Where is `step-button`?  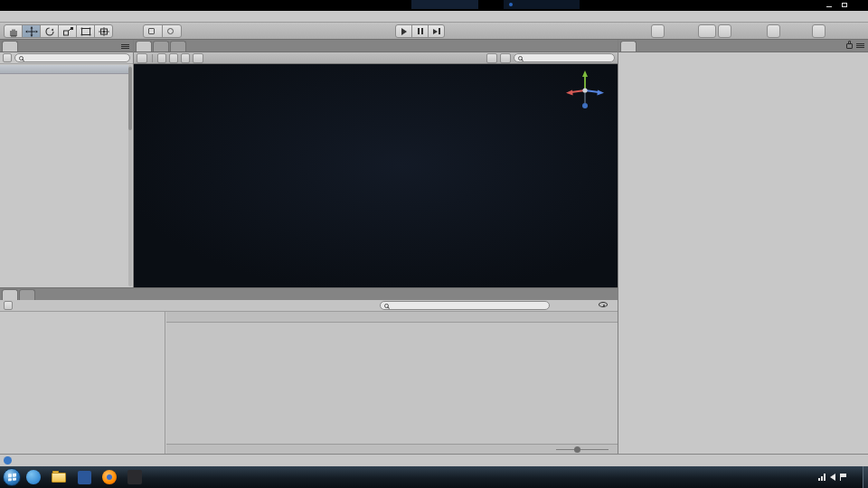 step-button is located at coordinates (436, 31).